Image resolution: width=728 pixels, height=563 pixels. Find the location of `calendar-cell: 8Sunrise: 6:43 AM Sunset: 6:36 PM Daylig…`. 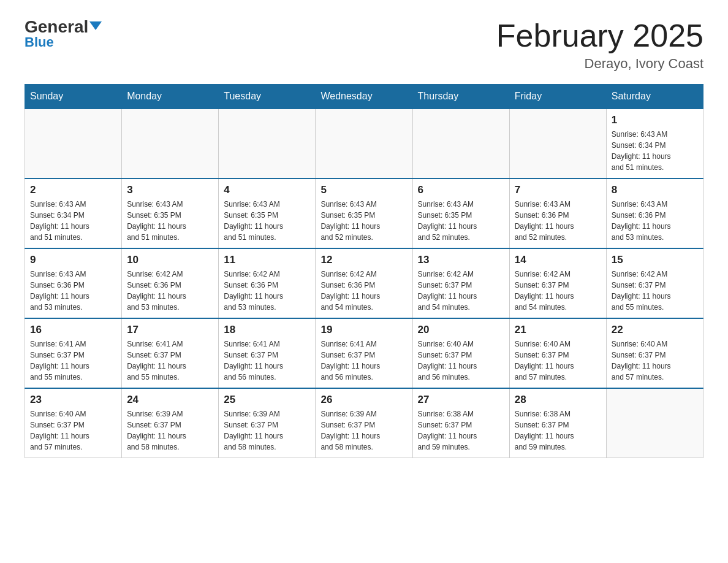

calendar-cell: 8Sunrise: 6:43 AM Sunset: 6:36 PM Daylig… is located at coordinates (654, 213).